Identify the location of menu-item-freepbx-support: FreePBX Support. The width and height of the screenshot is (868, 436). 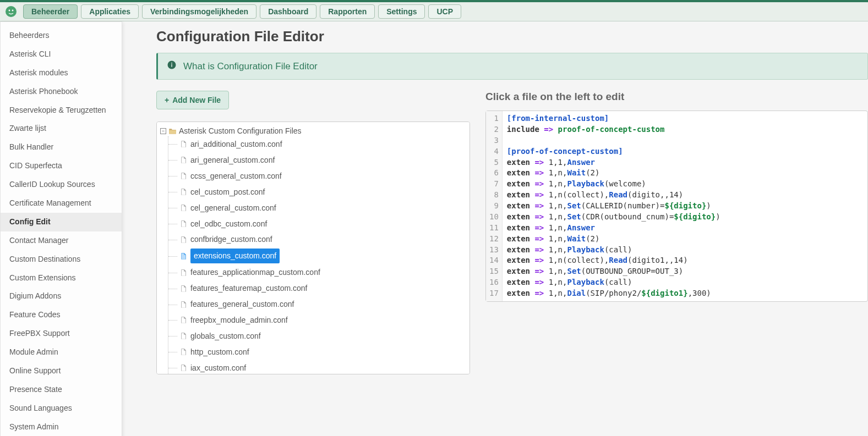
(61, 334).